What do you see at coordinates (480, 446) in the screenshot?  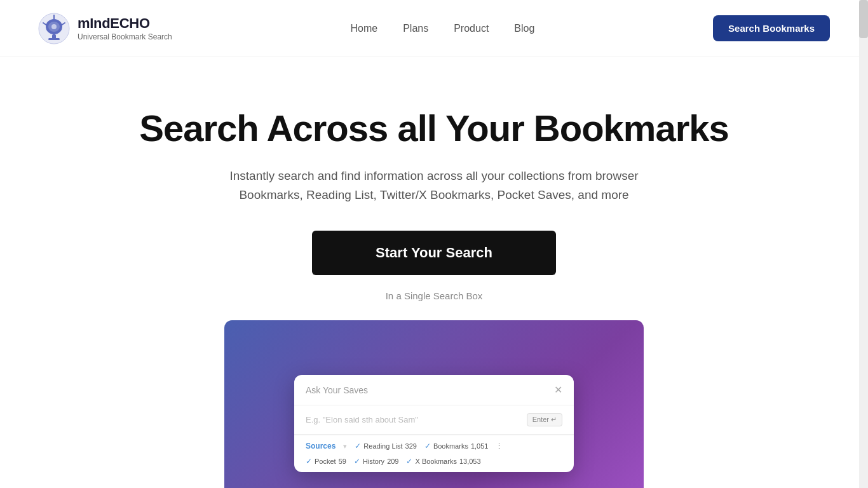 I see `source-bookmarks-count: 1,051` at bounding box center [480, 446].